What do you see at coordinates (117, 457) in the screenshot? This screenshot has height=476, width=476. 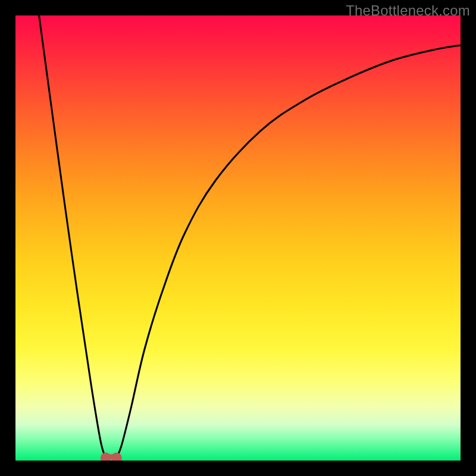 I see `trough-right-dot` at bounding box center [117, 457].